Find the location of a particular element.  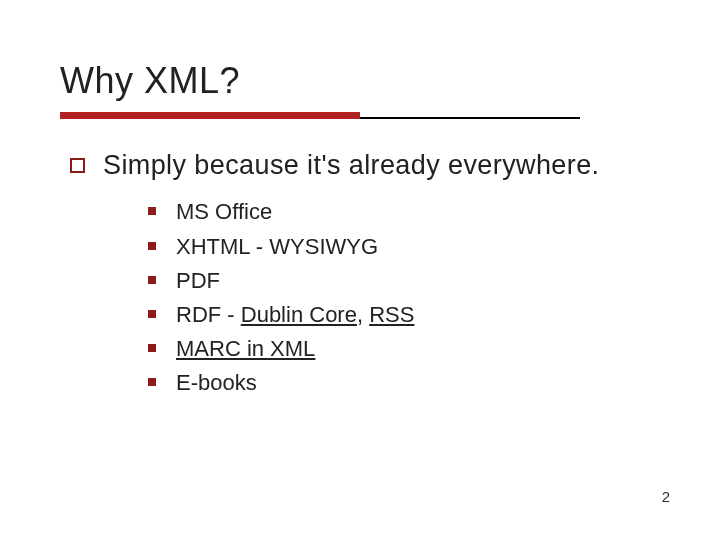

sub-bullet-text: XHTML - WYSIWYG is located at coordinates (277, 247).